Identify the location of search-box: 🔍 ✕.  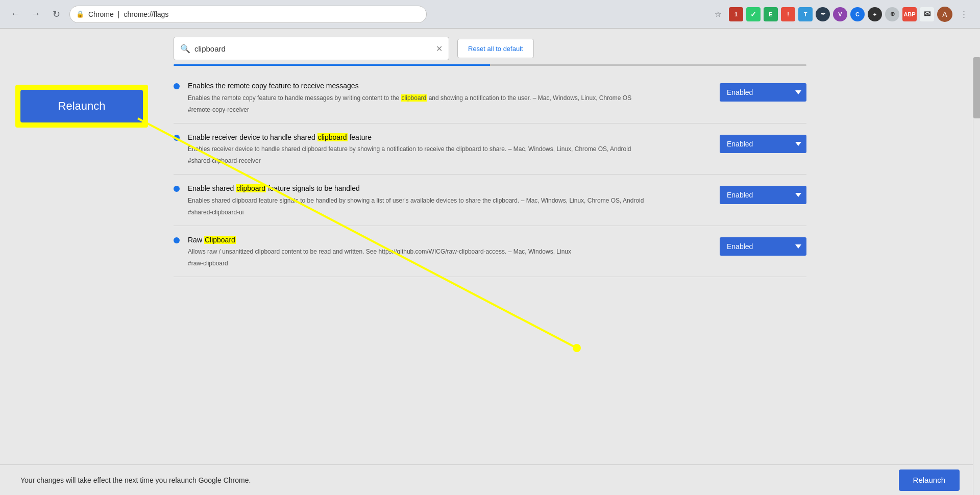
(311, 48).